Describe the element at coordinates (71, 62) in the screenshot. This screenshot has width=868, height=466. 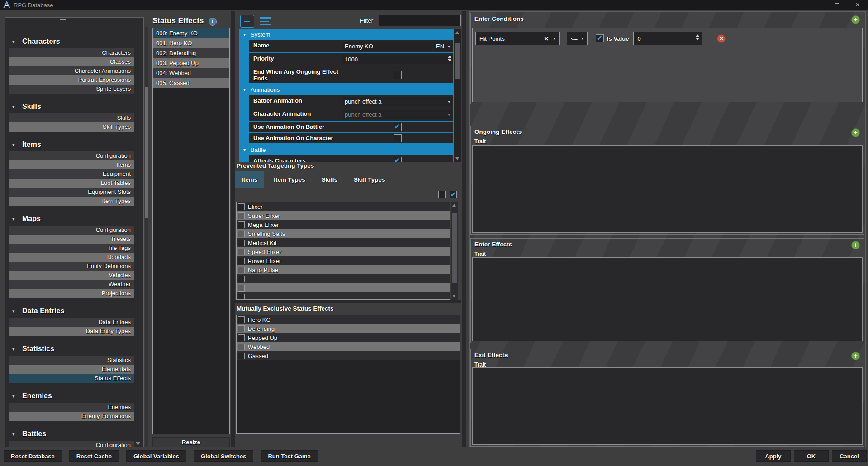
I see `sidebar-item: Classes` at that location.